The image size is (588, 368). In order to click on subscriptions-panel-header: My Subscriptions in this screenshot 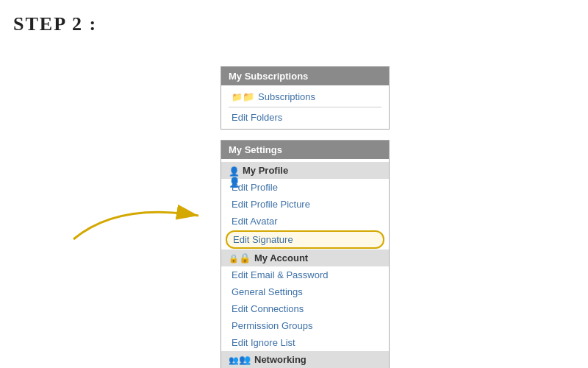, I will do `click(305, 77)`.